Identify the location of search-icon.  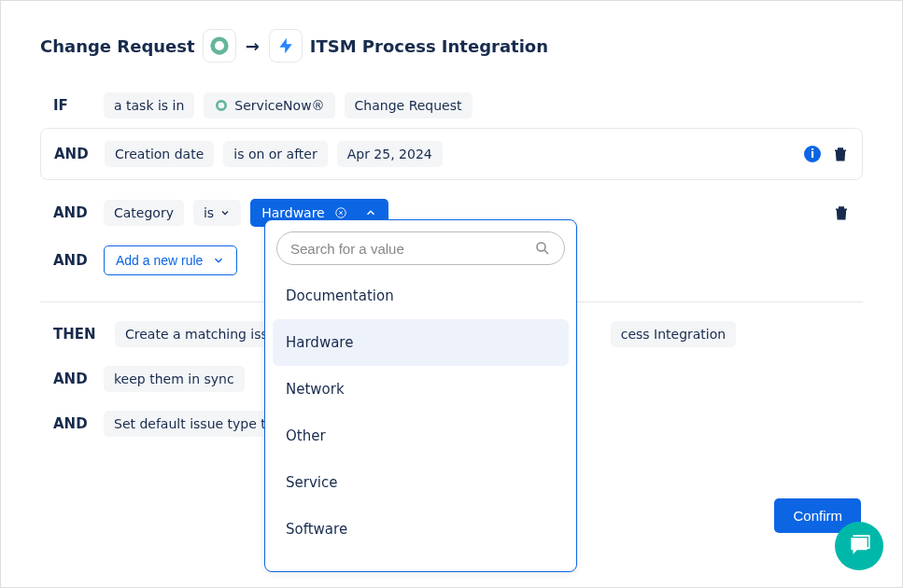
(543, 248).